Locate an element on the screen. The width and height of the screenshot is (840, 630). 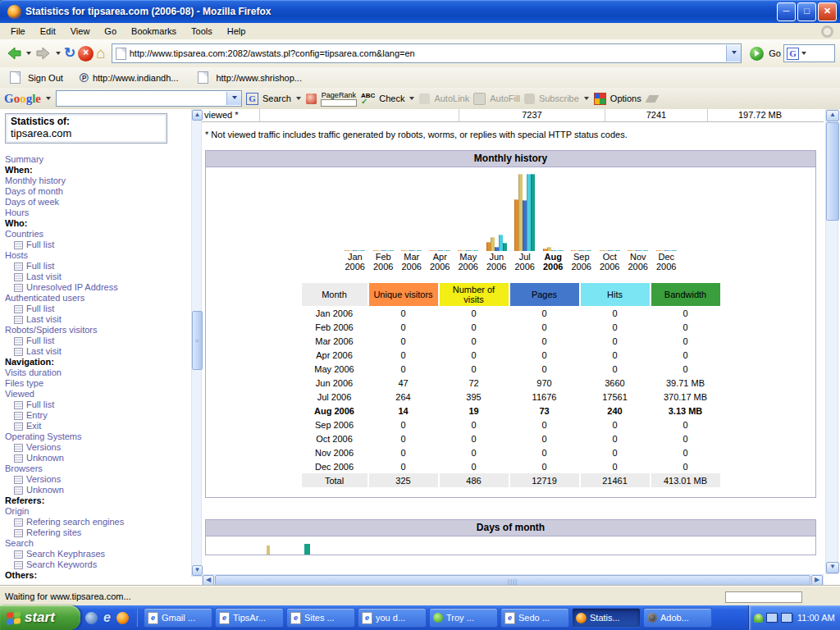
menu-tools: Tools is located at coordinates (202, 31).